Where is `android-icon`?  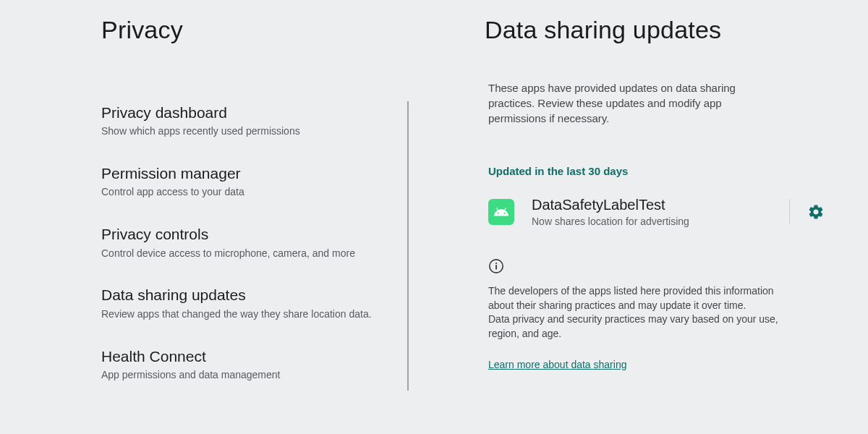
android-icon is located at coordinates (501, 212).